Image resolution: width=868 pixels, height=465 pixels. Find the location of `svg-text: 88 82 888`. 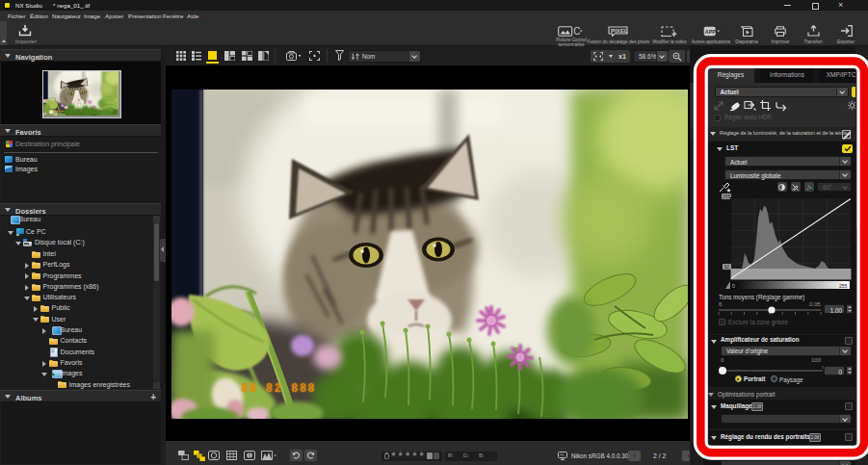

svg-text: 88 82 888 is located at coordinates (278, 389).